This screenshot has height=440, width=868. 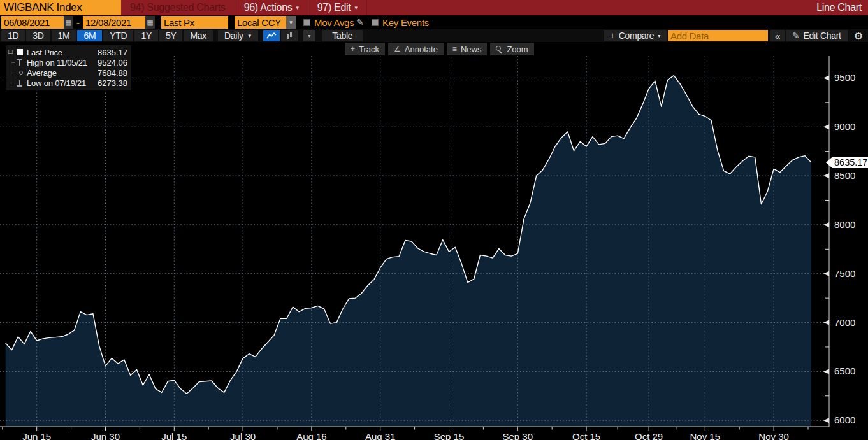 I want to click on svg-text: 7000, so click(x=845, y=322).